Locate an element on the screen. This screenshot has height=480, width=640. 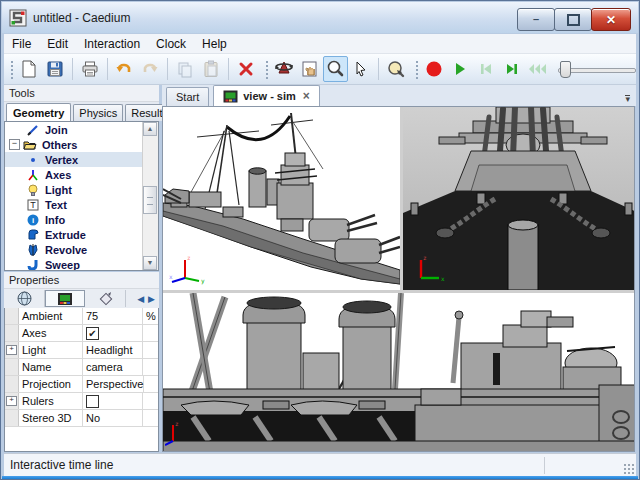
property-name: Stereo 3D is located at coordinates (51, 418).